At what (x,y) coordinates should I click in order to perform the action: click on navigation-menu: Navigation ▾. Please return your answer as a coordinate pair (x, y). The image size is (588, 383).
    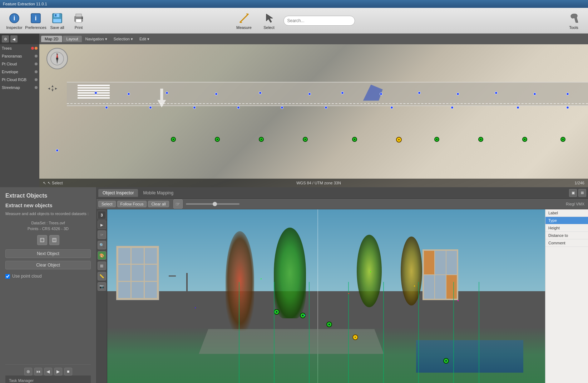
    Looking at the image, I should click on (97, 39).